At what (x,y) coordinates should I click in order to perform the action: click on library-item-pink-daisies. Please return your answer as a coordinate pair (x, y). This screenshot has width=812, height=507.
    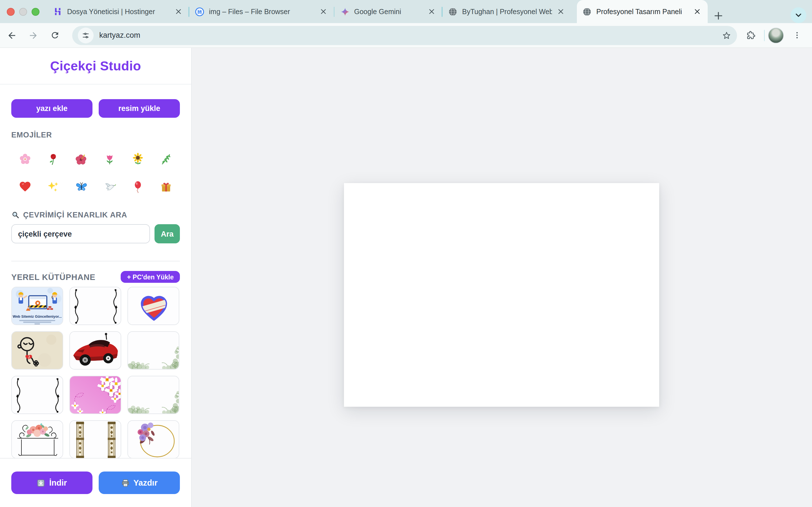
    Looking at the image, I should click on (95, 395).